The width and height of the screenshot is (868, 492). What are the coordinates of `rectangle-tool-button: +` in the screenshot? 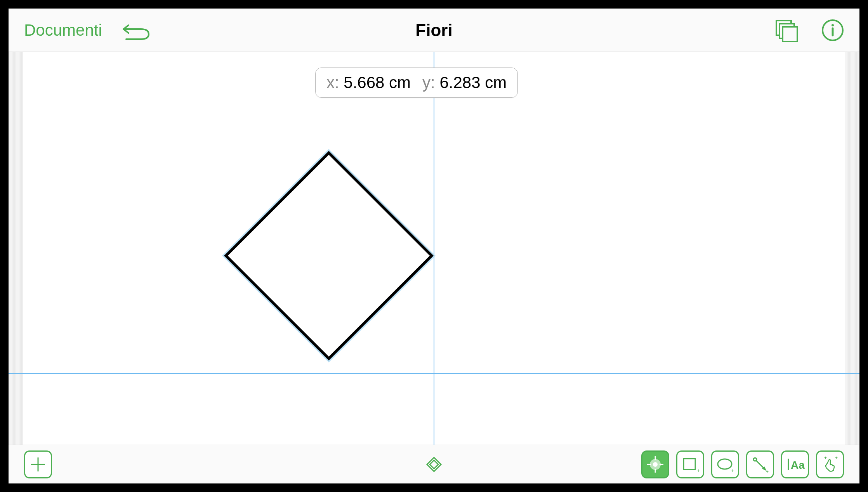 It's located at (690, 464).